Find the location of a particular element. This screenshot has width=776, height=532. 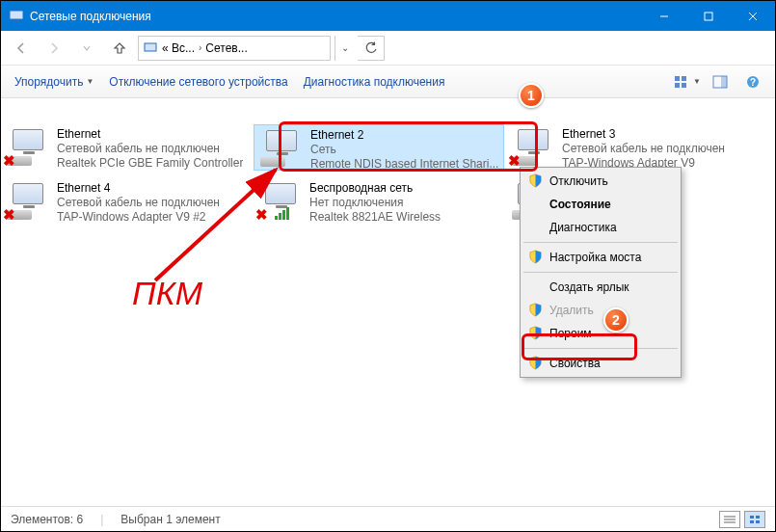

details-view-button is located at coordinates (730, 519).